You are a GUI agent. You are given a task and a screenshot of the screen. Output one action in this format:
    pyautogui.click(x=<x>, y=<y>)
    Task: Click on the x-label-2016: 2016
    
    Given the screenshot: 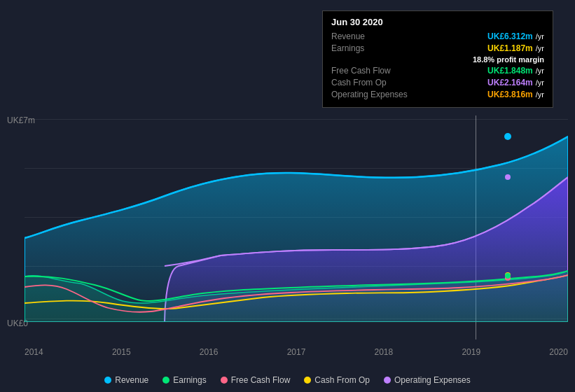 What is the action you would take?
    pyautogui.click(x=209, y=352)
    